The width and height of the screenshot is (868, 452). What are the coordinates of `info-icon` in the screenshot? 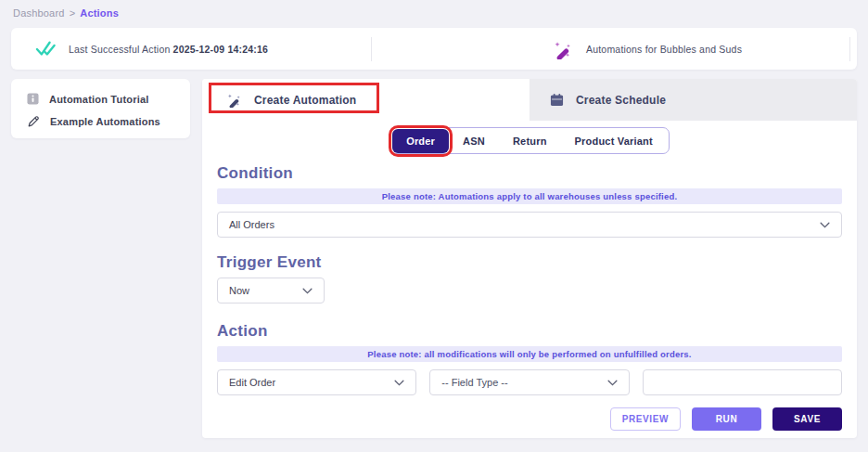 It's located at (33, 98).